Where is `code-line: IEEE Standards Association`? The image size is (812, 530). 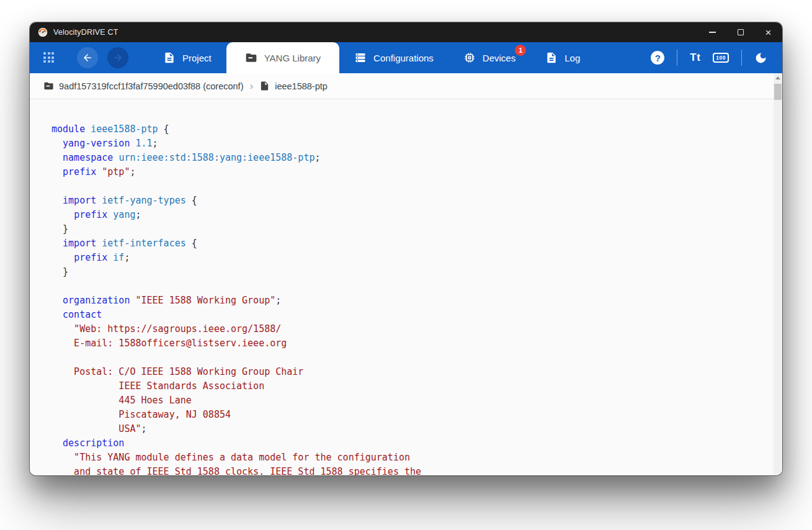
code-line: IEEE Standards Association is located at coordinates (411, 386).